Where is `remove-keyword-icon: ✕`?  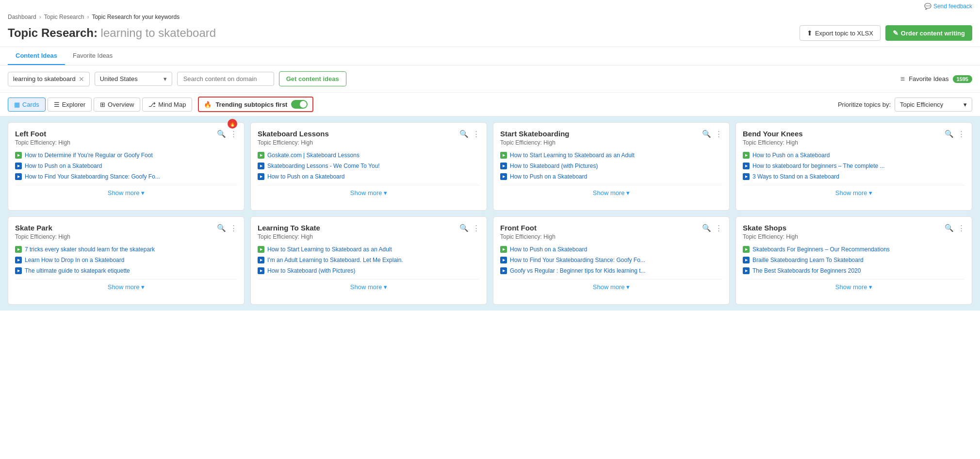
remove-keyword-icon: ✕ is located at coordinates (82, 79).